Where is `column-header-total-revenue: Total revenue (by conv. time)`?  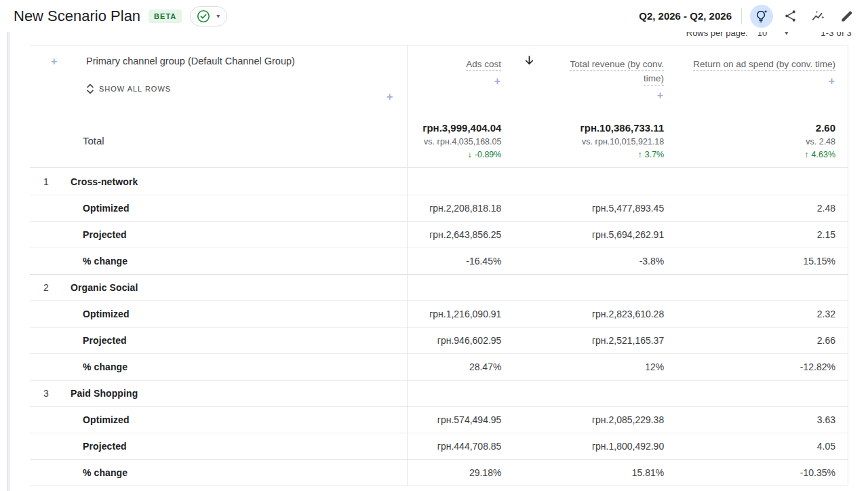
column-header-total-revenue: Total revenue (by conv. time) is located at coordinates (606, 71).